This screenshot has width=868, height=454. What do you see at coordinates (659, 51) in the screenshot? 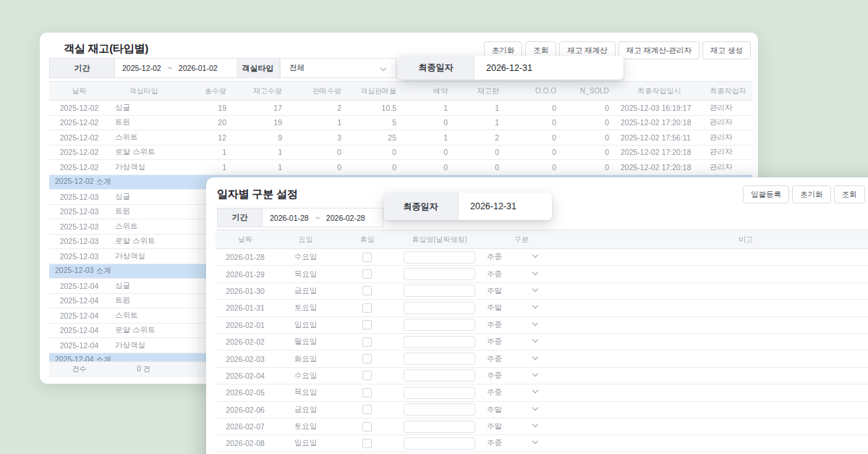
I see `inventory-button-3: 재고 재계산-관리자` at bounding box center [659, 51].